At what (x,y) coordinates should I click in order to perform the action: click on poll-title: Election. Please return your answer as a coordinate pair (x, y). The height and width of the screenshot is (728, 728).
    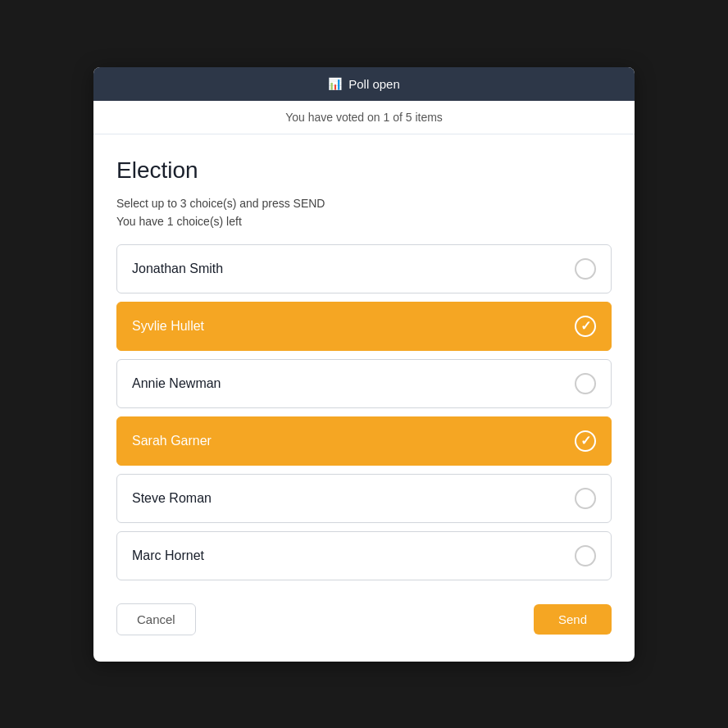
    Looking at the image, I should click on (364, 171).